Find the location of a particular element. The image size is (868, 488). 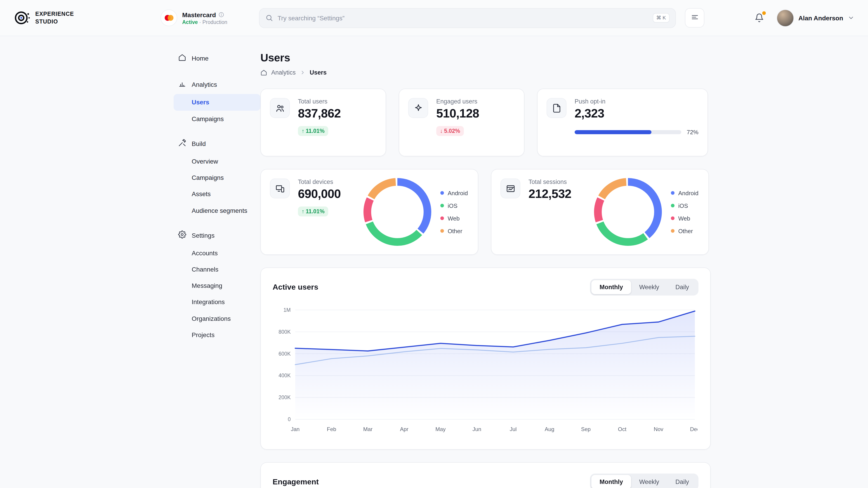

sidebar-item-messaging: Messaging is located at coordinates (217, 286).